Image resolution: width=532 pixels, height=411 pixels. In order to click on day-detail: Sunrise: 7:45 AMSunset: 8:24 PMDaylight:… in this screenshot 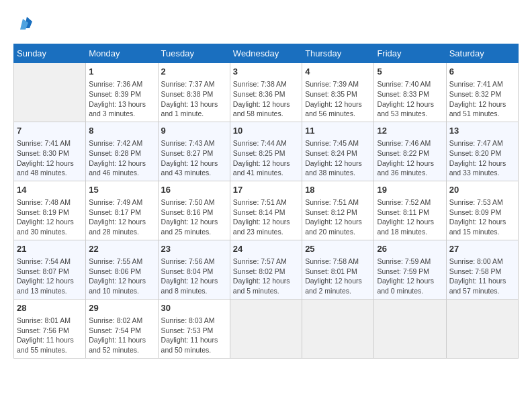, I will do `click(338, 158)`.